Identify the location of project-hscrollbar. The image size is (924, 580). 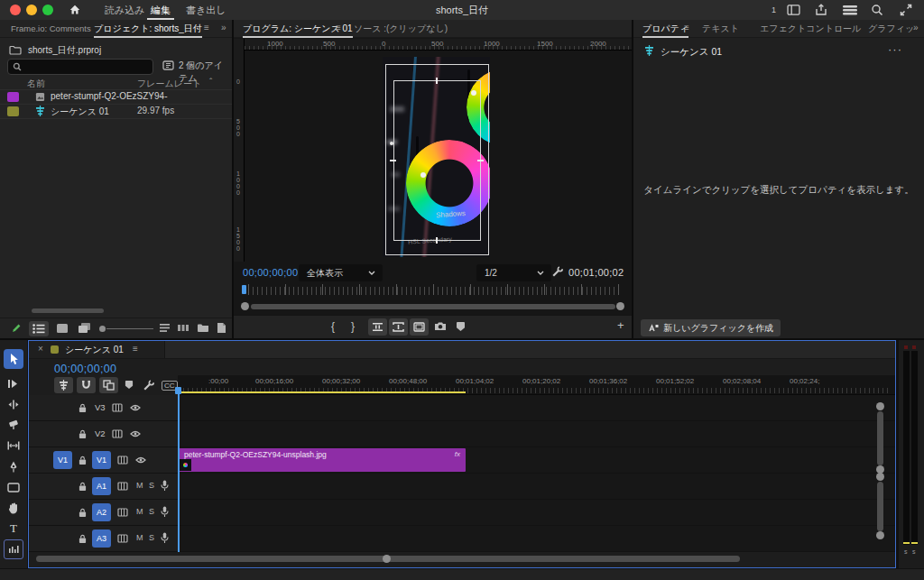
(68, 310).